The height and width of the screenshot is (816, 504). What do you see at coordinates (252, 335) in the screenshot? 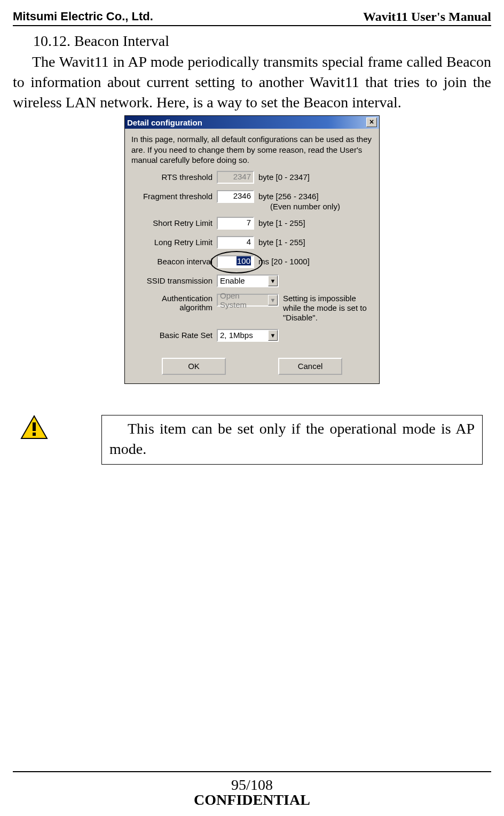
I see `basic-rate-row: Basic Rate Set 2, 1Mbps ▼` at bounding box center [252, 335].